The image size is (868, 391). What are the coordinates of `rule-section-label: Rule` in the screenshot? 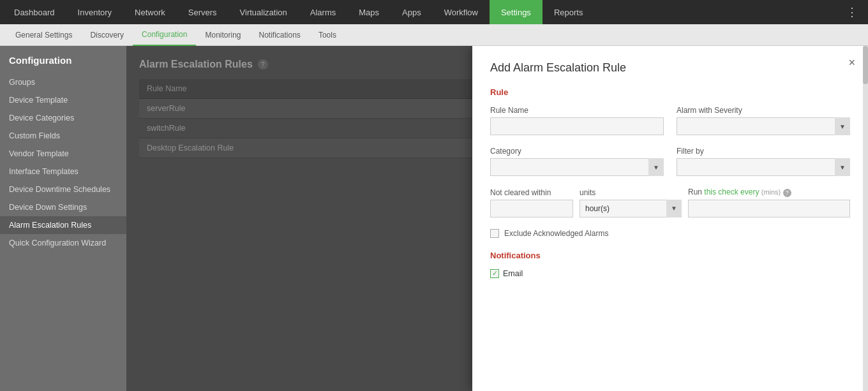 It's located at (670, 92).